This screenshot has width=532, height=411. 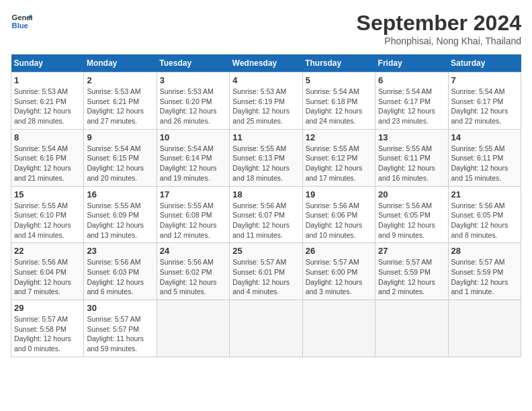 What do you see at coordinates (266, 164) in the screenshot?
I see `day-info: Sunrise: 5:55 AM Sunset: 6:13 PM Dayligh…` at bounding box center [266, 164].